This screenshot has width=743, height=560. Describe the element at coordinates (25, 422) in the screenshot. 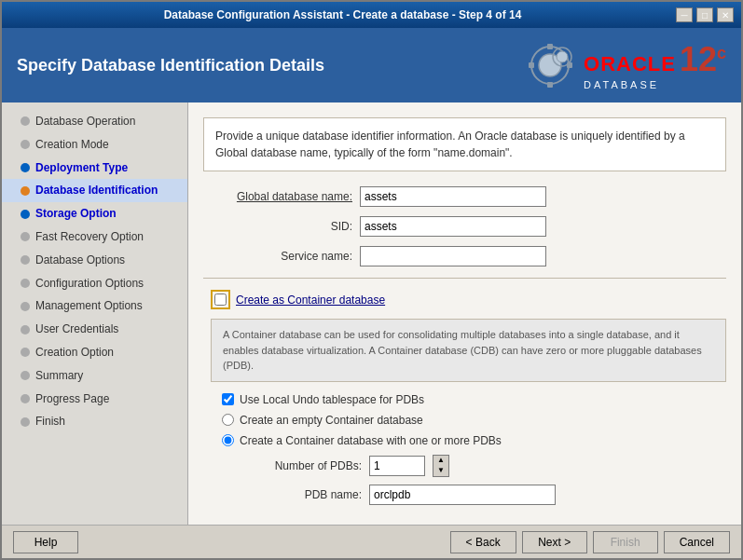

I see `sidebar-dot-finish` at that location.